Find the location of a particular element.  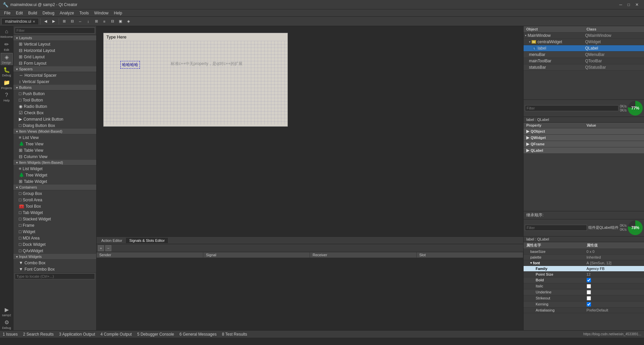

widget-list-view: ≡List View is located at coordinates (55, 137).